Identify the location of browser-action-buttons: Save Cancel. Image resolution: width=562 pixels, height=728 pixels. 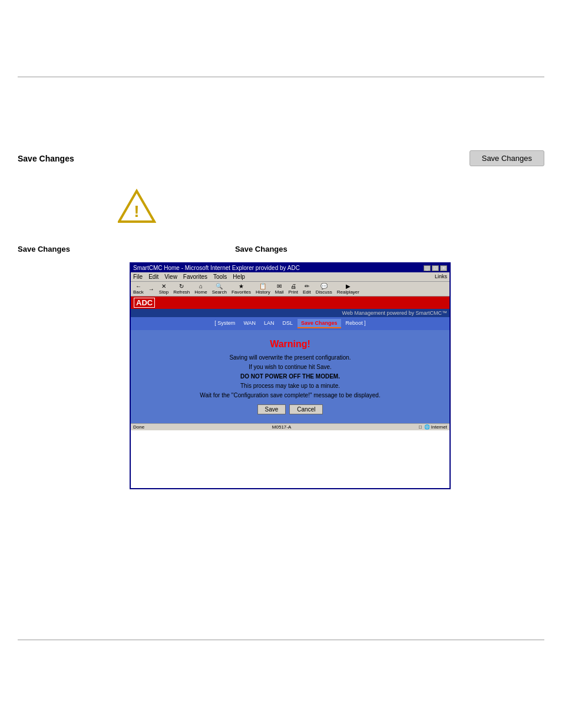
(290, 409).